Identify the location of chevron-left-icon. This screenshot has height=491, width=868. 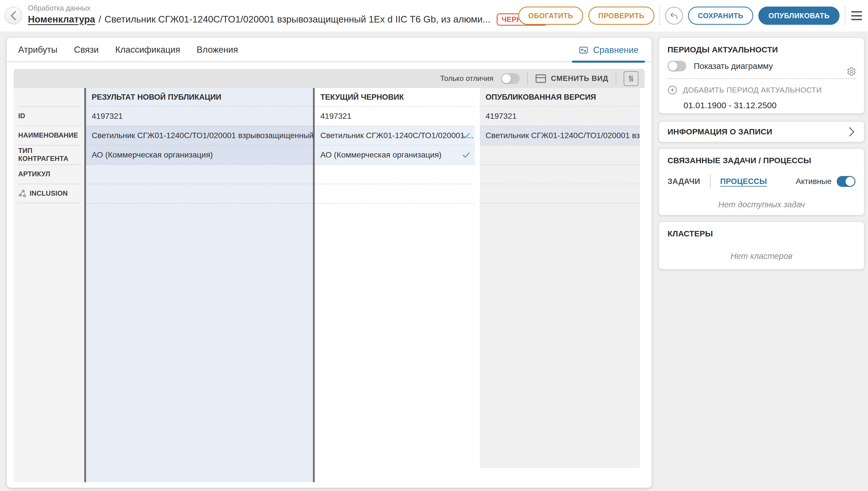
(13, 16).